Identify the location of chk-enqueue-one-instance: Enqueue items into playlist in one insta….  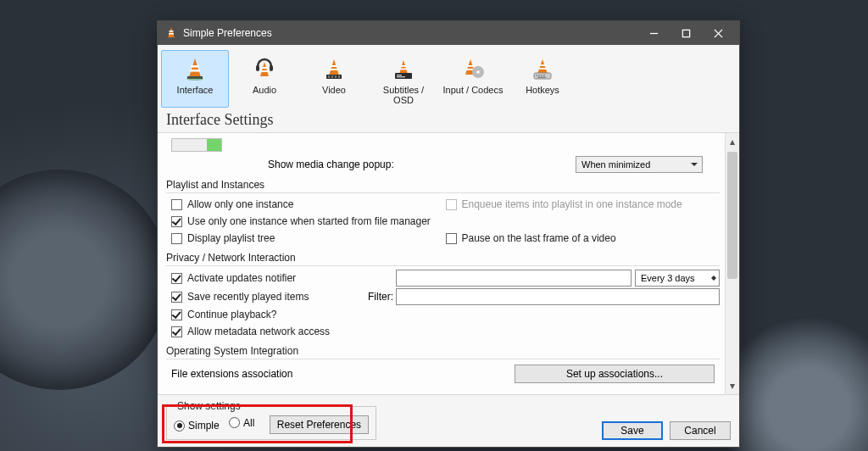
(565, 204).